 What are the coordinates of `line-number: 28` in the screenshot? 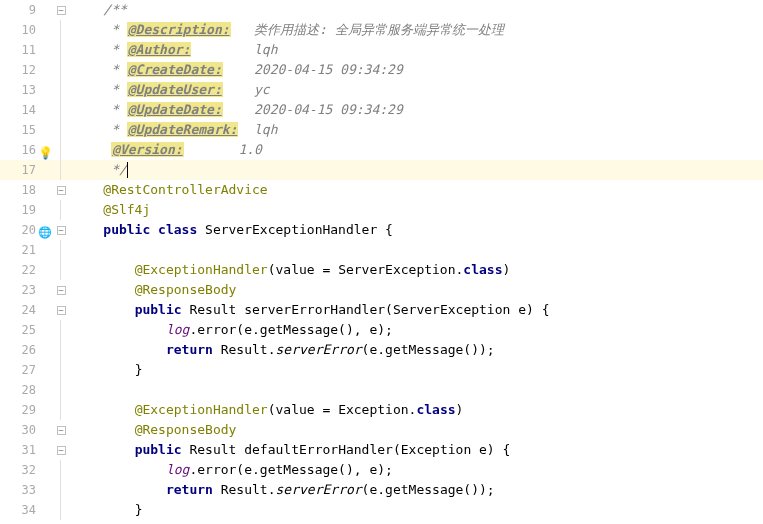 It's located at (27, 390).